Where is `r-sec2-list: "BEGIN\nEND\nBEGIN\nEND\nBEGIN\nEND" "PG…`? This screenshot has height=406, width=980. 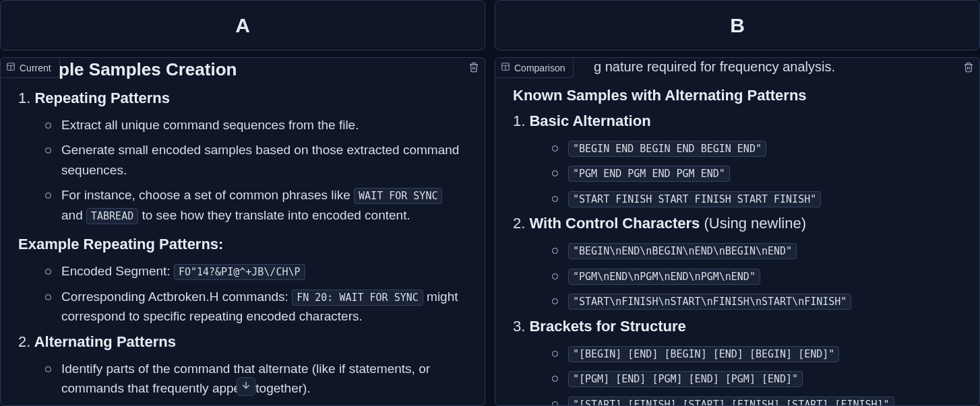
r-sec2-list: "BEGIN\nEND\nBEGIN\nEND\nBEGIN\nEND" "PG… is located at coordinates (737, 275).